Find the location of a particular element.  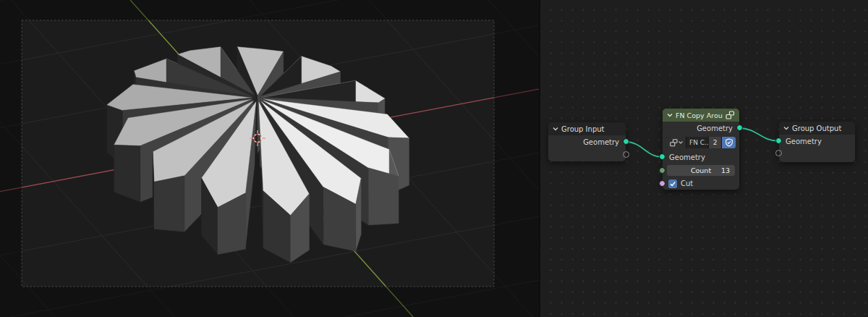

fake-user-shield-toggle is located at coordinates (729, 143).